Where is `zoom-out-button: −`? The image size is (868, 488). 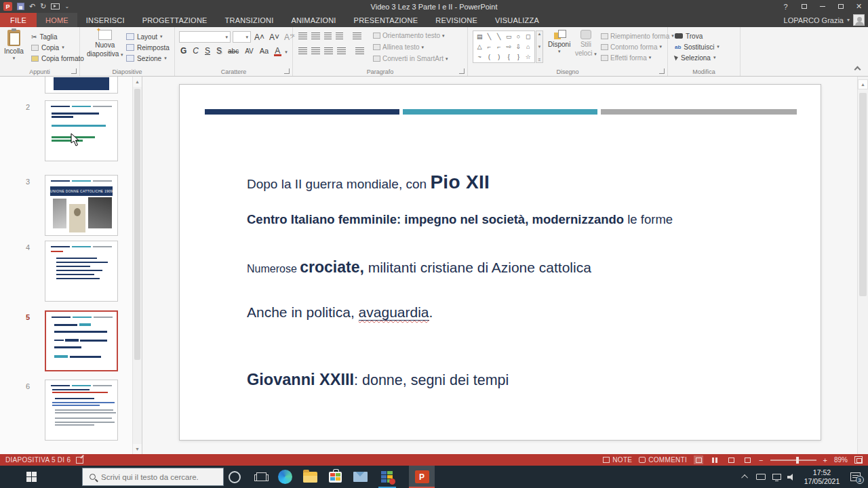 zoom-out-button: − is located at coordinates (761, 460).